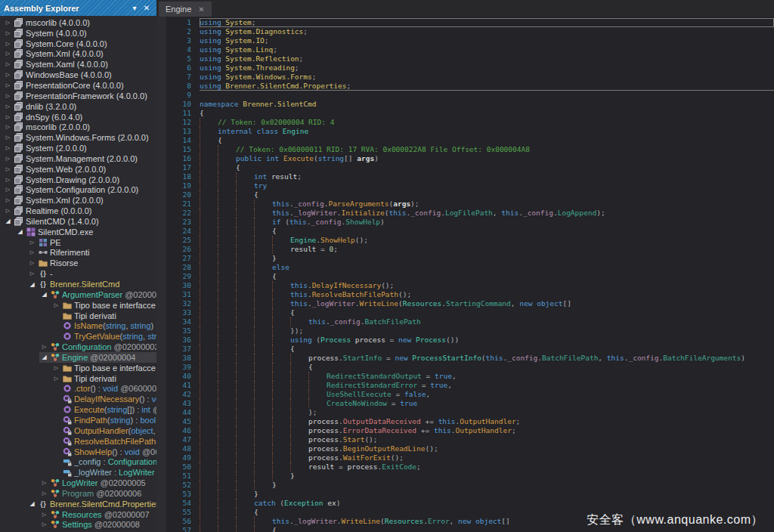 The width and height of the screenshot is (774, 532). Describe the element at coordinates (466, 394) in the screenshot. I see `code-line: 42UseShellExecute = false,` at that location.